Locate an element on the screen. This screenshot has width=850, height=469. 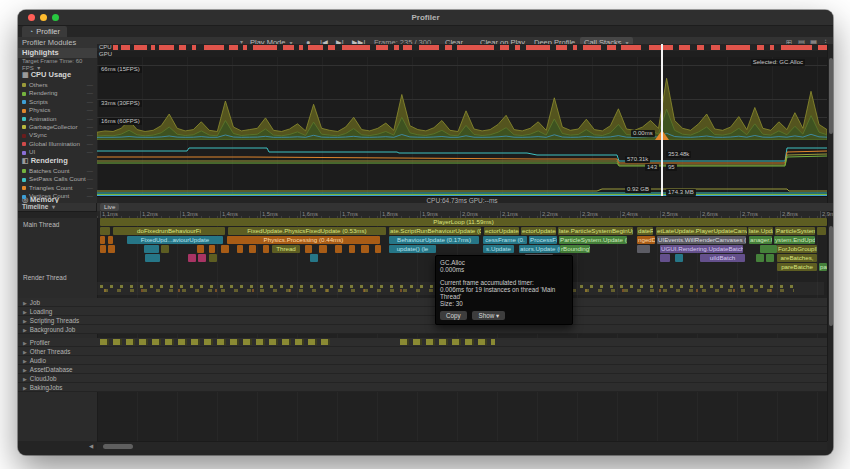
timeline-sample-ectorupdateanima: ectorUpdateAnima is located at coordinates (502, 231).